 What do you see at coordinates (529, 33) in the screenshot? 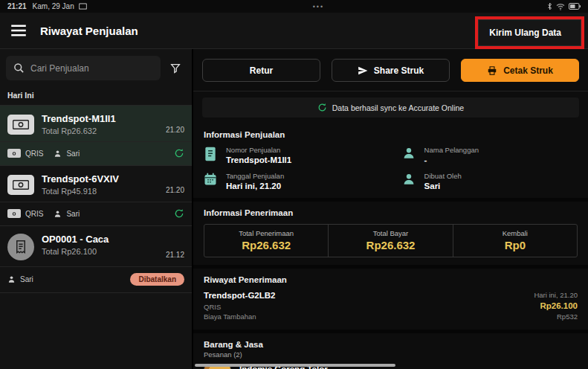
I see `resend-data-button: Kirim Ulang Data` at bounding box center [529, 33].